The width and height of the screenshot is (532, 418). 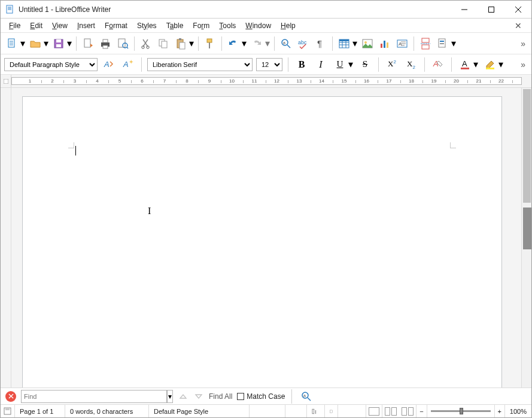 What do you see at coordinates (244, 44) in the screenshot?
I see `undo-dropdown: ▾` at bounding box center [244, 44].